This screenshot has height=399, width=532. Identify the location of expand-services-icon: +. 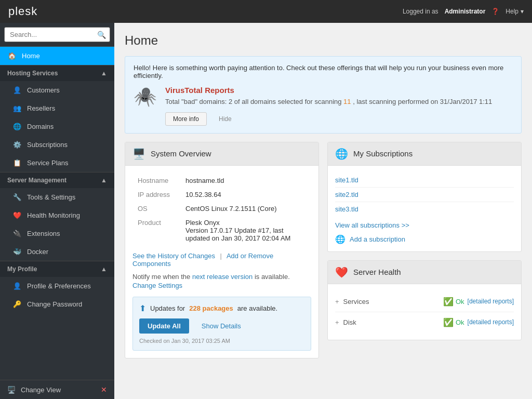
(337, 301).